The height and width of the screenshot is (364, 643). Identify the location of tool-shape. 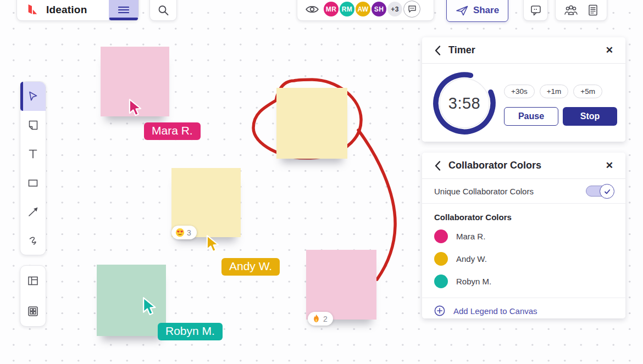
(33, 183).